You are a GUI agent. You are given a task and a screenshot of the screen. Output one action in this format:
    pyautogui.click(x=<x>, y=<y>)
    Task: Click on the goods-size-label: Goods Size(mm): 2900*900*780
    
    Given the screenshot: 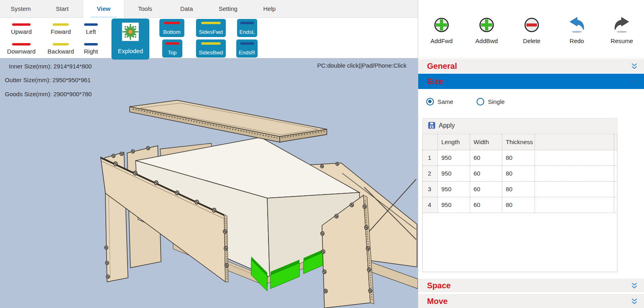 What is the action you would take?
    pyautogui.click(x=48, y=94)
    